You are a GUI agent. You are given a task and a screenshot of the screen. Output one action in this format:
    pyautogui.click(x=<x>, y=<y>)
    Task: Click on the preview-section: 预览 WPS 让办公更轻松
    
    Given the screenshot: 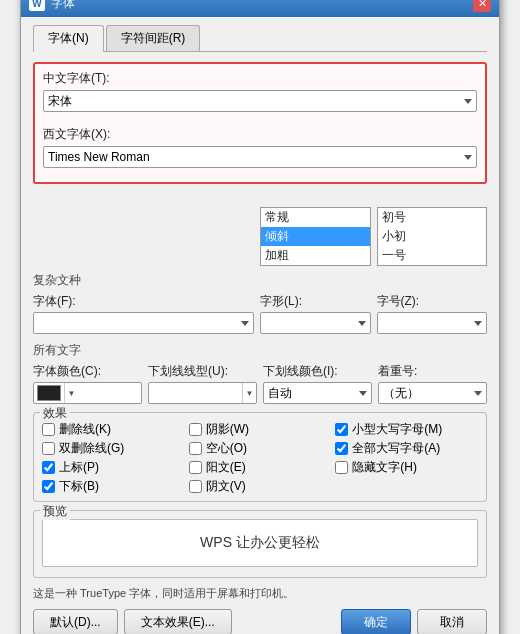 What is the action you would take?
    pyautogui.click(x=260, y=544)
    